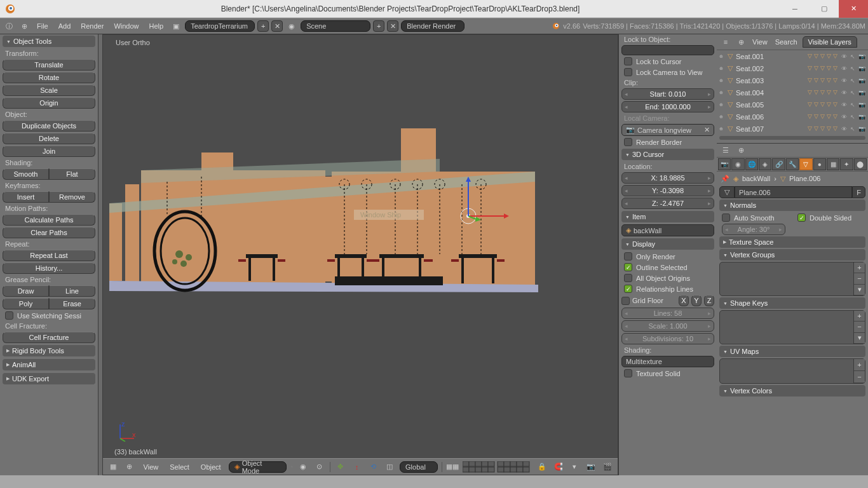 The image size is (868, 488). I want to click on sk-add-button: +, so click(859, 316).